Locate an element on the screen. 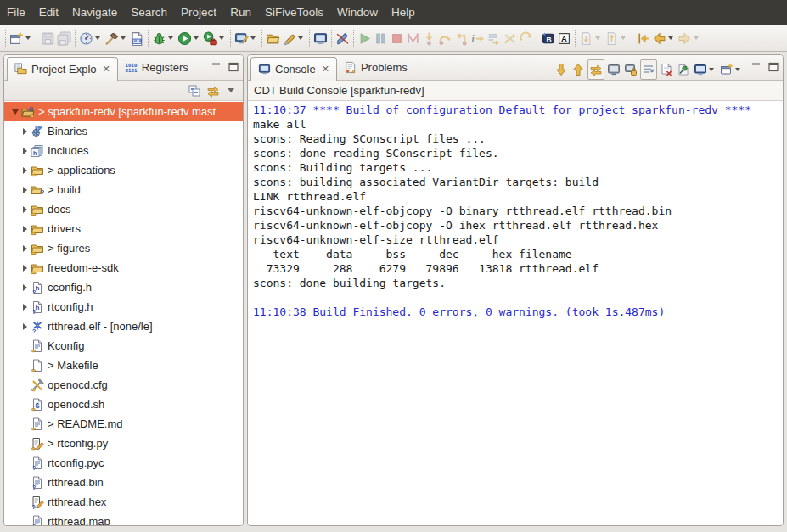 Image resolution: width=787 pixels, height=532 pixels. forward-dropdown-icon is located at coordinates (696, 38).